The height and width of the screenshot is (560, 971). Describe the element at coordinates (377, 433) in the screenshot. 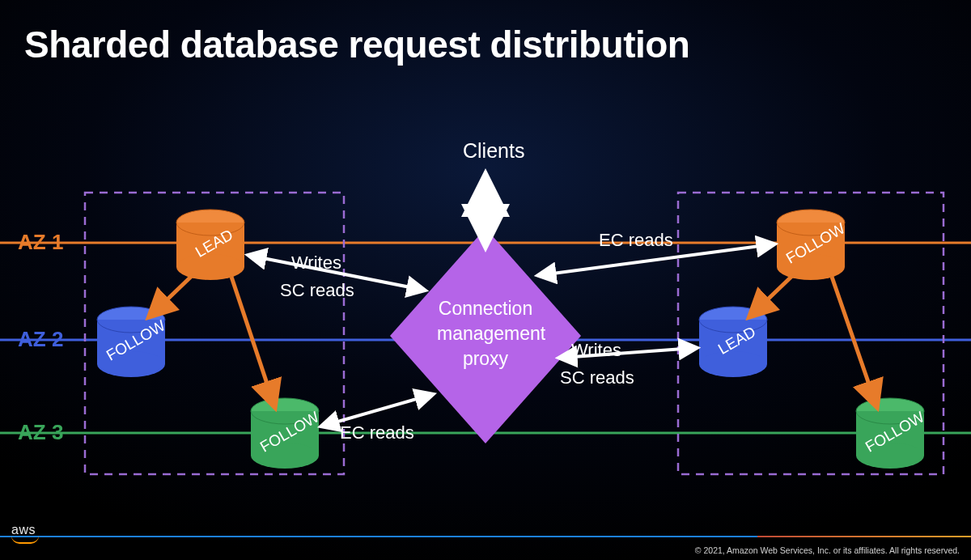

I see `left-ecreads-label: EC reads` at that location.